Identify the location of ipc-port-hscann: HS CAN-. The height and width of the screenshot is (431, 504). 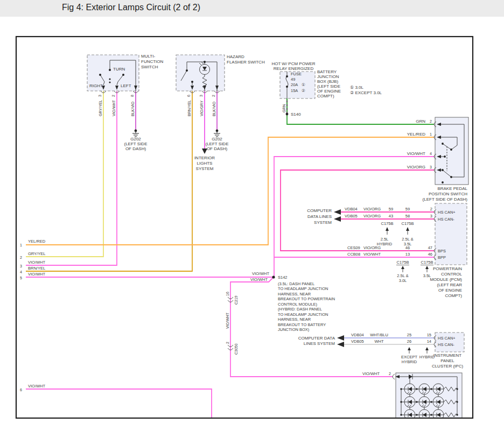
(446, 344).